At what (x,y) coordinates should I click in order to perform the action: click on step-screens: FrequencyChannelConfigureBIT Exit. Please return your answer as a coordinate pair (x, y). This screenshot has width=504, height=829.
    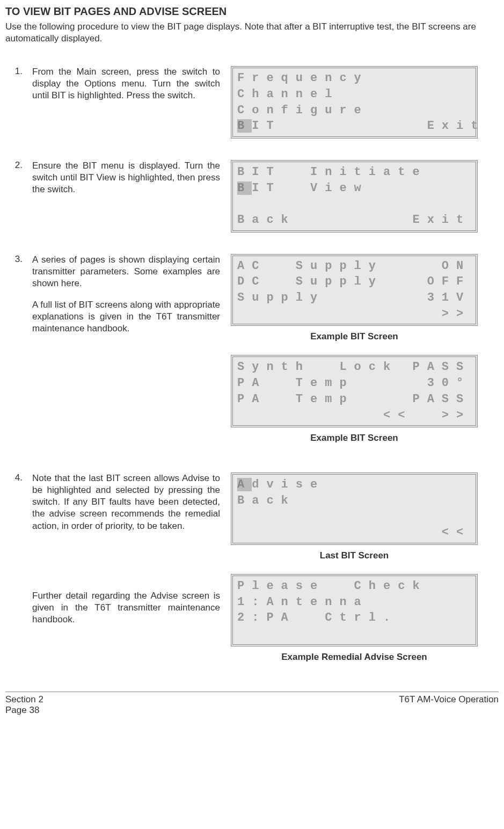
    Looking at the image, I should click on (365, 105).